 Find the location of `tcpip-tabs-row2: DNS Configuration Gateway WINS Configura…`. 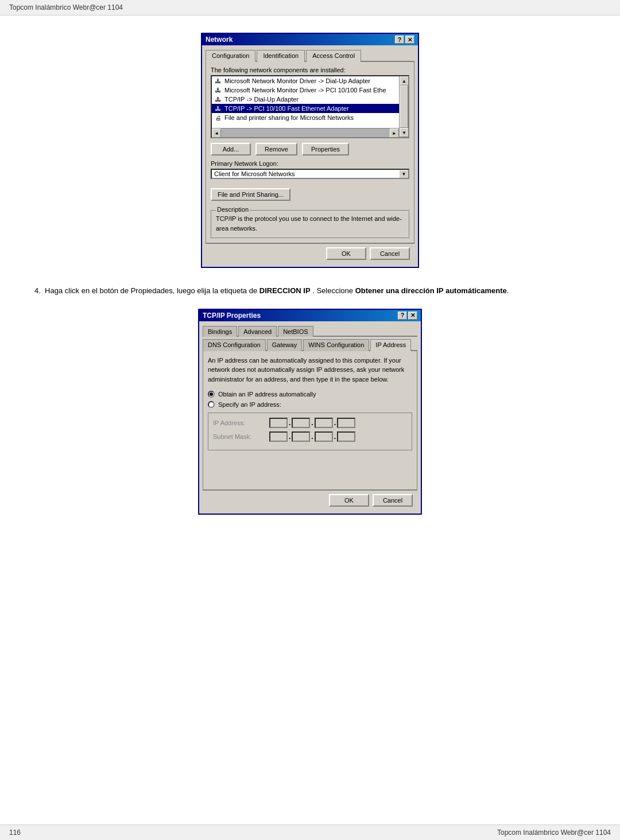

tcpip-tabs-row2: DNS Configuration Gateway WINS Configura… is located at coordinates (310, 344).